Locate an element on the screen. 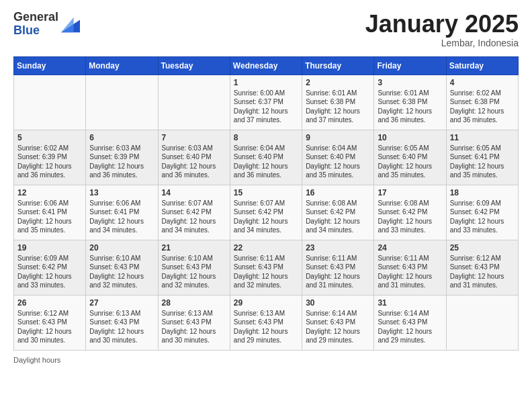 The width and height of the screenshot is (532, 411). header-cell-saturday: Saturday is located at coordinates (482, 66).